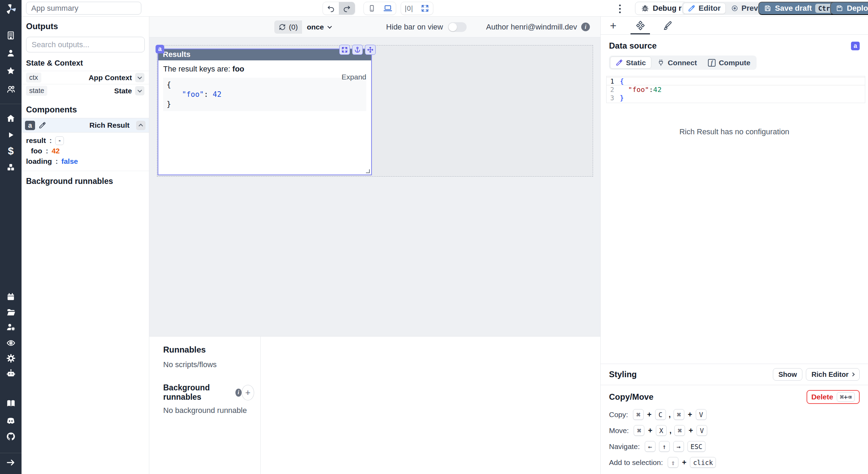  Describe the element at coordinates (11, 71) in the screenshot. I see `star-icon` at that location.